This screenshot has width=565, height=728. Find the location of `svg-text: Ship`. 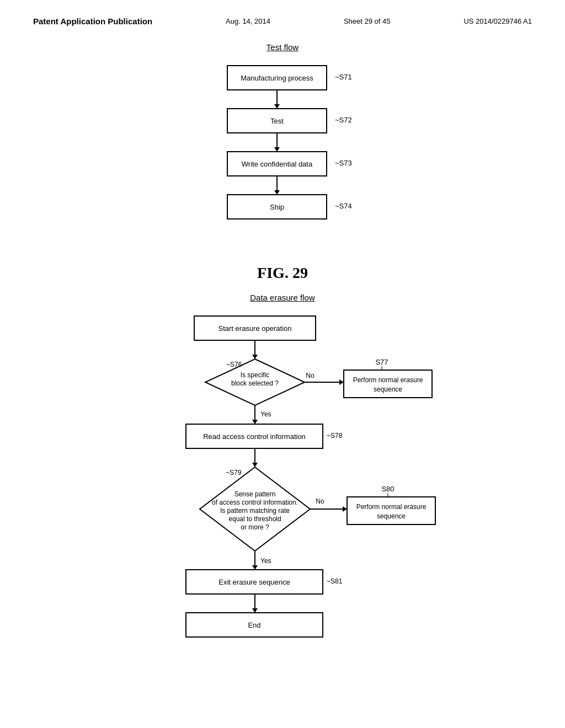

svg-text: Ship is located at coordinates (277, 207).